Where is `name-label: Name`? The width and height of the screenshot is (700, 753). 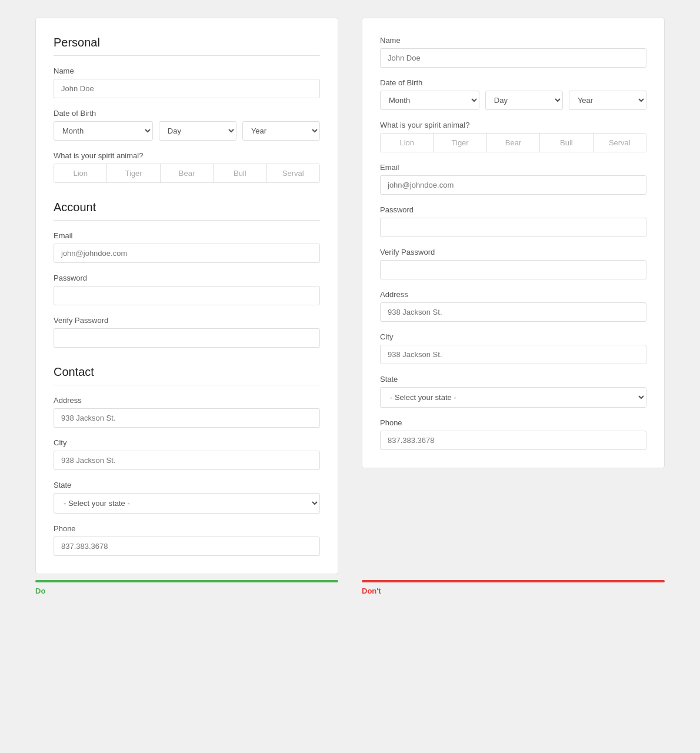 name-label: Name is located at coordinates (187, 71).